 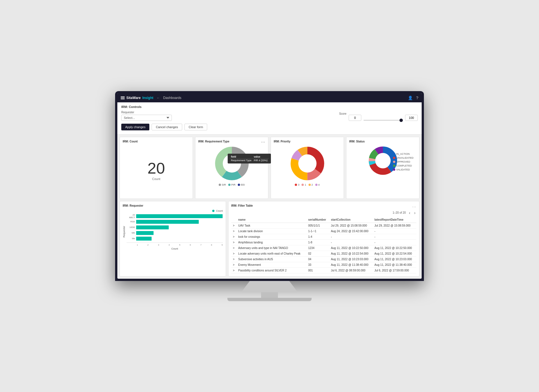 What do you see at coordinates (394, 158) in the screenshot?
I see `legend-dot-unvalidated` at bounding box center [394, 158].